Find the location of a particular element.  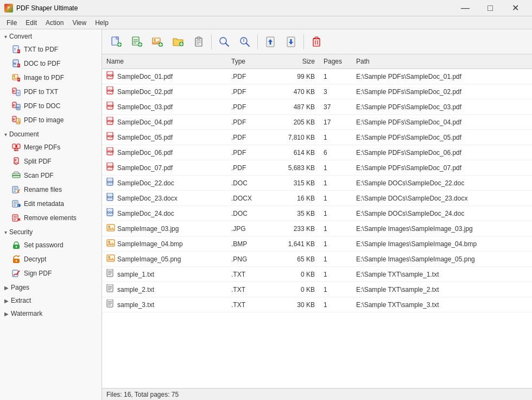

file-path: E:\Sample TXT\sample_1.txt is located at coordinates (442, 274).